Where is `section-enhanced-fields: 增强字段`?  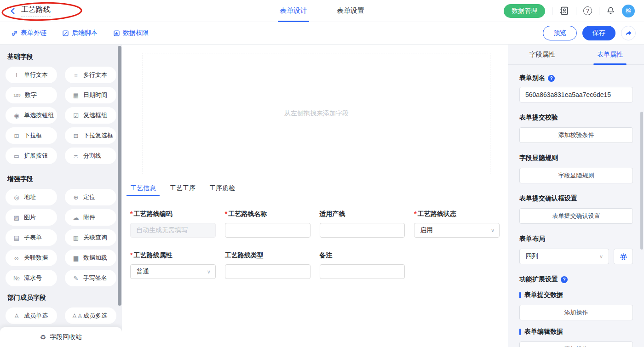
section-enhanced-fields: 增强字段 is located at coordinates (61, 179).